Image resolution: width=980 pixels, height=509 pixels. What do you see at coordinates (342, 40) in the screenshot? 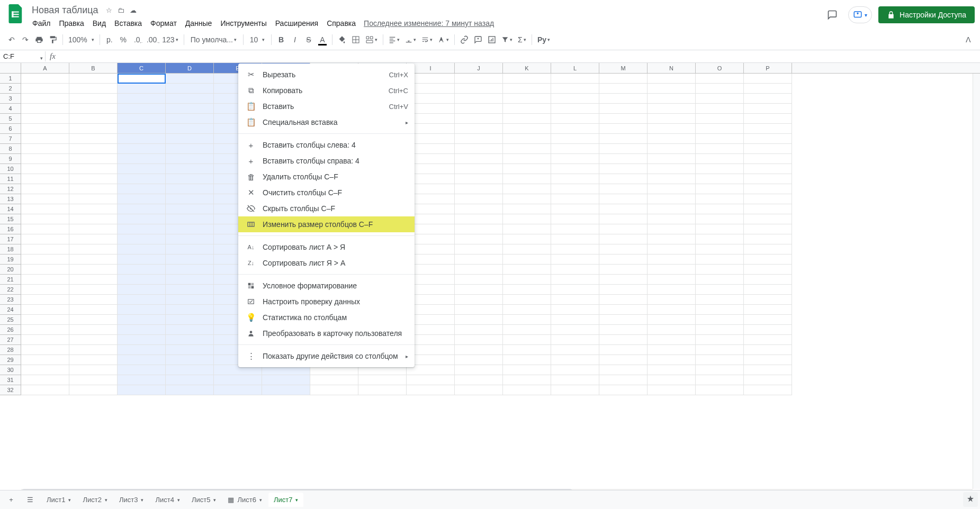
I see `fill-color-button` at bounding box center [342, 40].